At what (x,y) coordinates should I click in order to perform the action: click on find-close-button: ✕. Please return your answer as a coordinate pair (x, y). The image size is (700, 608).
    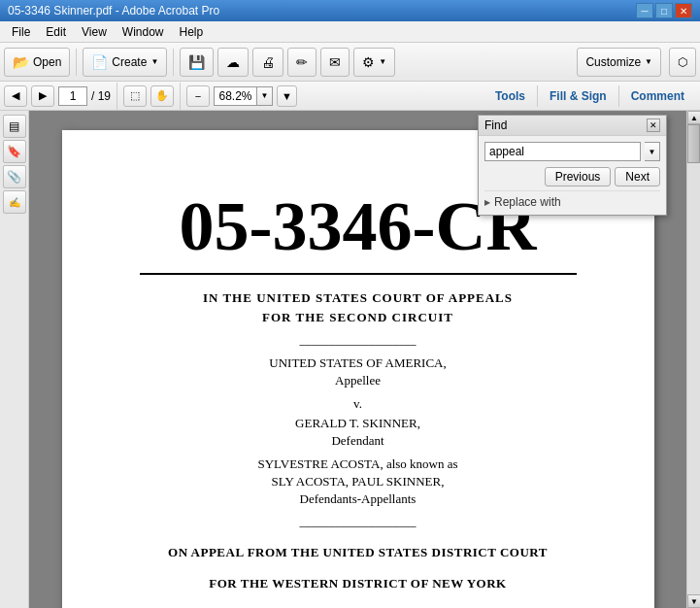
    Looking at the image, I should click on (653, 125).